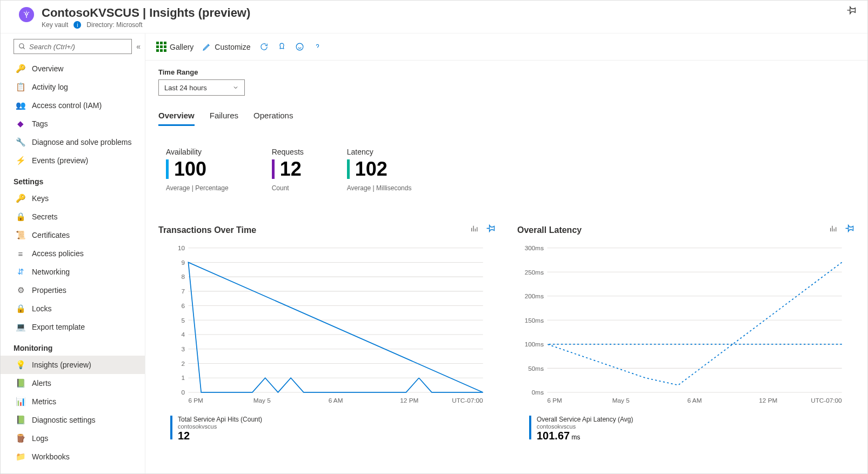 The image size is (868, 474). What do you see at coordinates (51, 457) in the screenshot?
I see `sidebar-item-label: Workbooks` at bounding box center [51, 457].